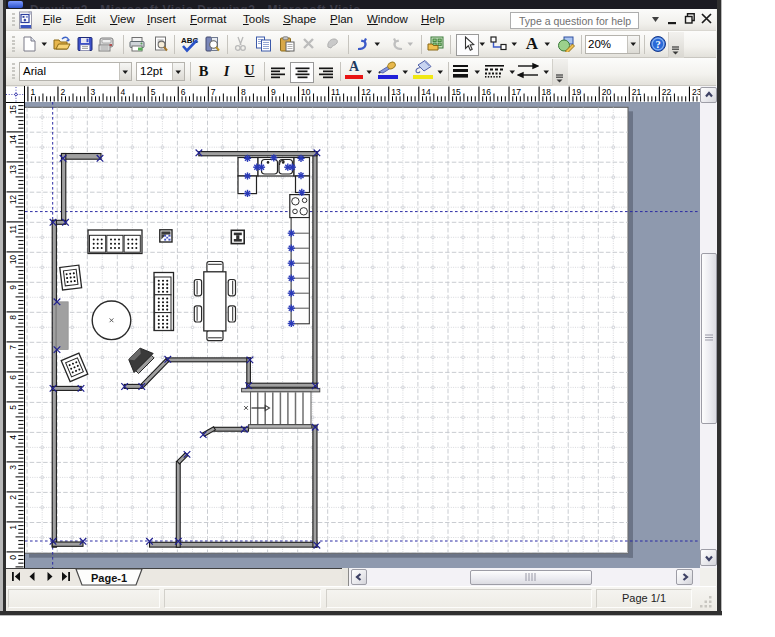  I want to click on svg-text: 16, so click(486, 92).